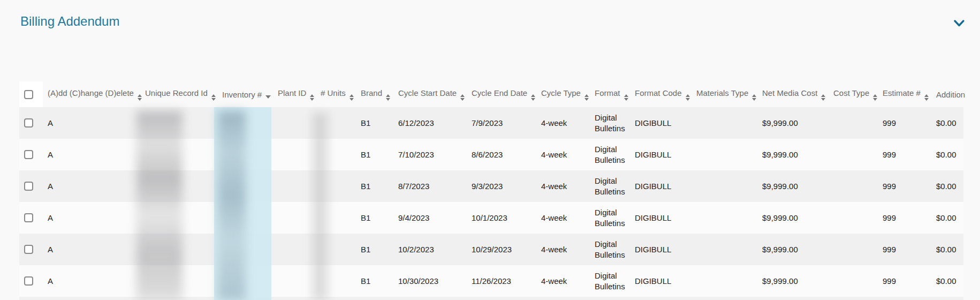 The image size is (980, 300). I want to click on column-header-estimate: Estimate #, so click(905, 94).